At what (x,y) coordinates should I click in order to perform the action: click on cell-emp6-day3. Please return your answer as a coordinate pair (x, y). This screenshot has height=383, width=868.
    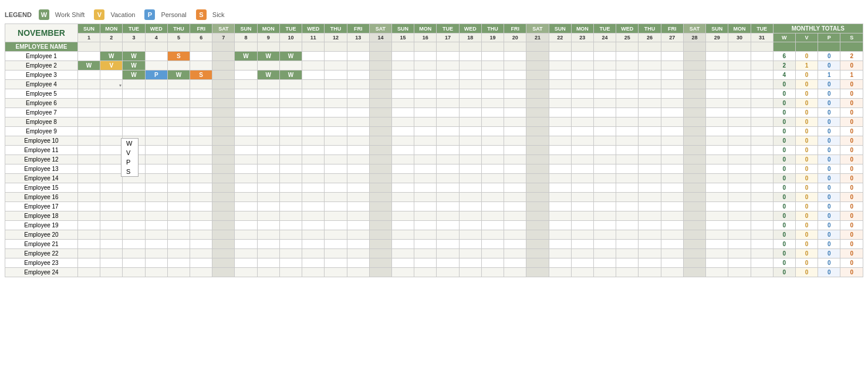
    Looking at the image, I should click on (134, 103).